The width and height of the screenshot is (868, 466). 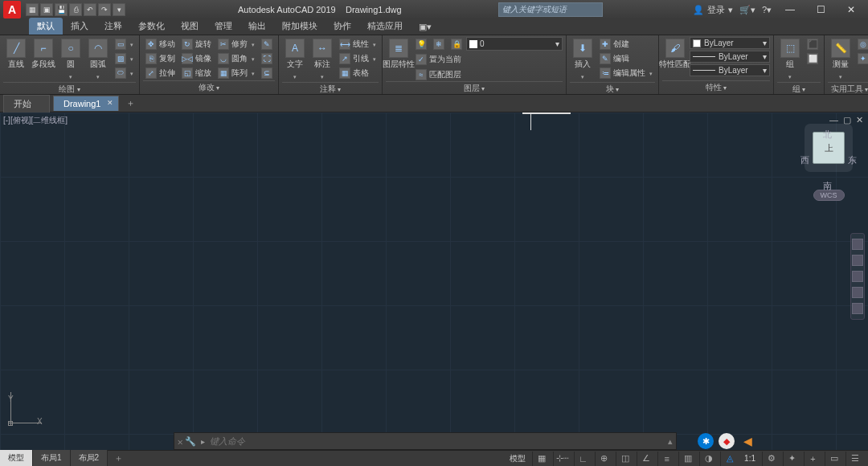 I want to click on vp-max-icon: ▢, so click(x=847, y=121).